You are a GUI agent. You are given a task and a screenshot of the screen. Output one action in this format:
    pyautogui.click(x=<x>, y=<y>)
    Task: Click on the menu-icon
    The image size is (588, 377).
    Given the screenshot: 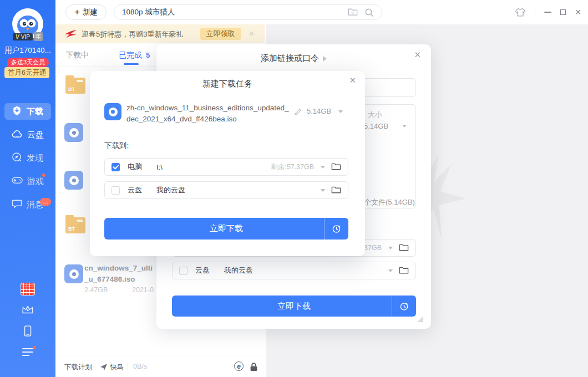 What is the action you would take?
    pyautogui.click(x=28, y=349)
    